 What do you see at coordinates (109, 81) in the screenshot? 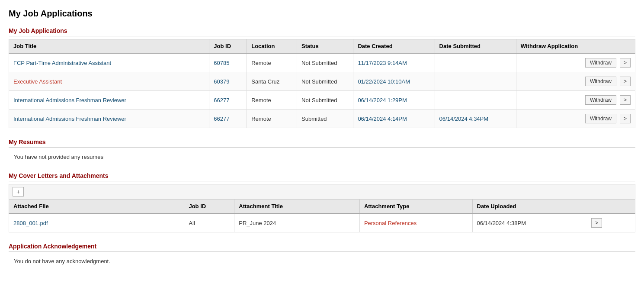
I see `job-title-cell: Executive Assistant` at bounding box center [109, 81].